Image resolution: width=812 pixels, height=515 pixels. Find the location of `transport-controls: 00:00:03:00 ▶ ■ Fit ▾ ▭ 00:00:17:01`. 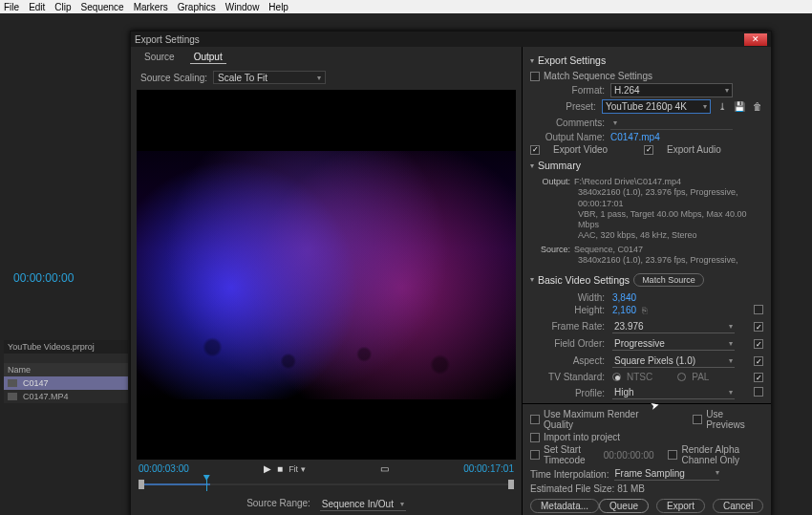

transport-controls: 00:00:03:00 ▶ ■ Fit ▾ ▭ 00:00:17:01 is located at coordinates (327, 487).